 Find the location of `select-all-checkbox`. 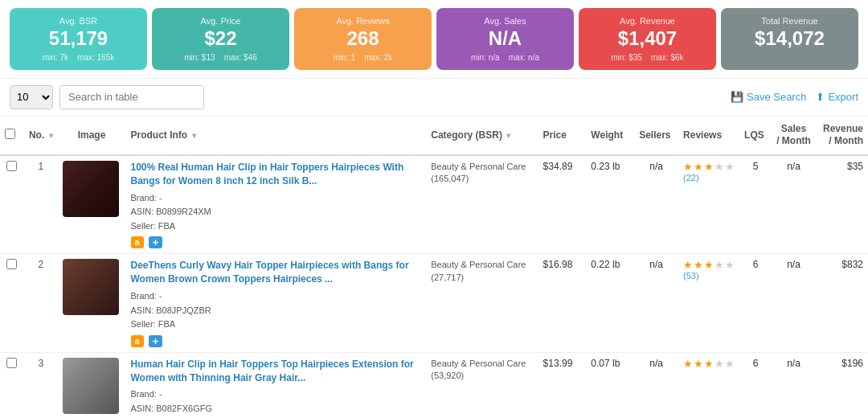

select-all-checkbox is located at coordinates (10, 133).